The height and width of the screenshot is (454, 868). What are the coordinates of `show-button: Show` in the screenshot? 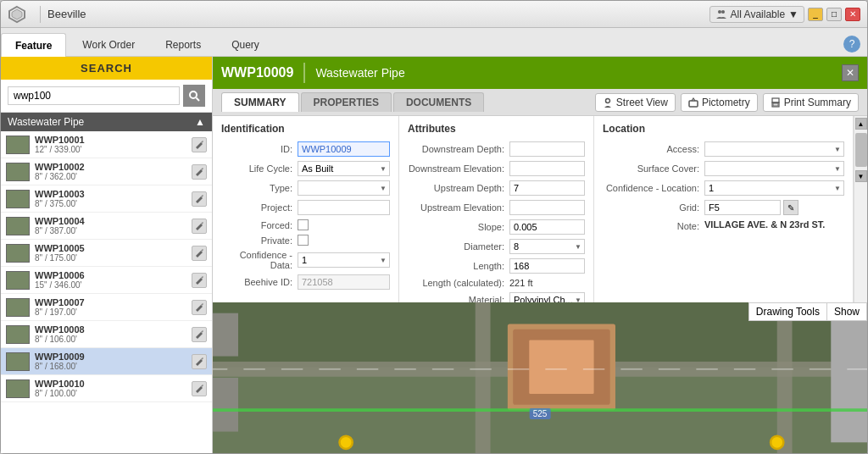 It's located at (847, 312).